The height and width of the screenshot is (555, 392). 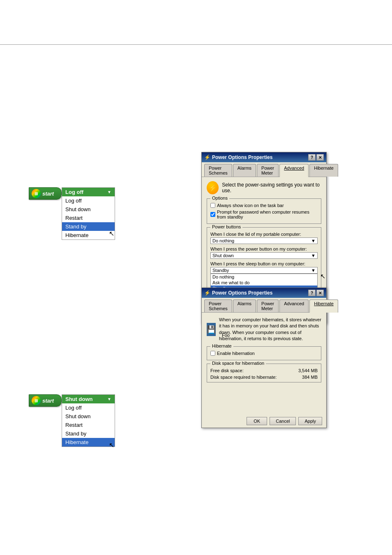 I want to click on dialog-titlebar-1: ⚡ Power Options Properties ? ✕, so click(x=264, y=157).